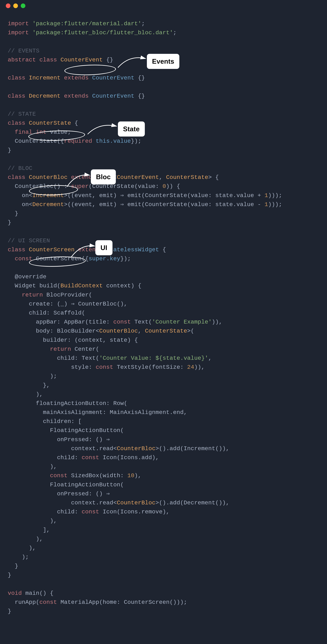  I want to click on param-context: context, so click(118, 286).